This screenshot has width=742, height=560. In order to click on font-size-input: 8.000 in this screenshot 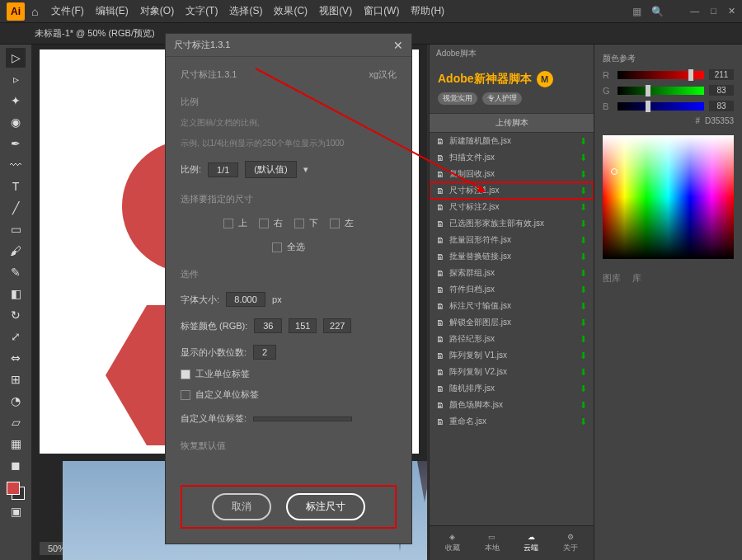, I will do `click(246, 299)`.